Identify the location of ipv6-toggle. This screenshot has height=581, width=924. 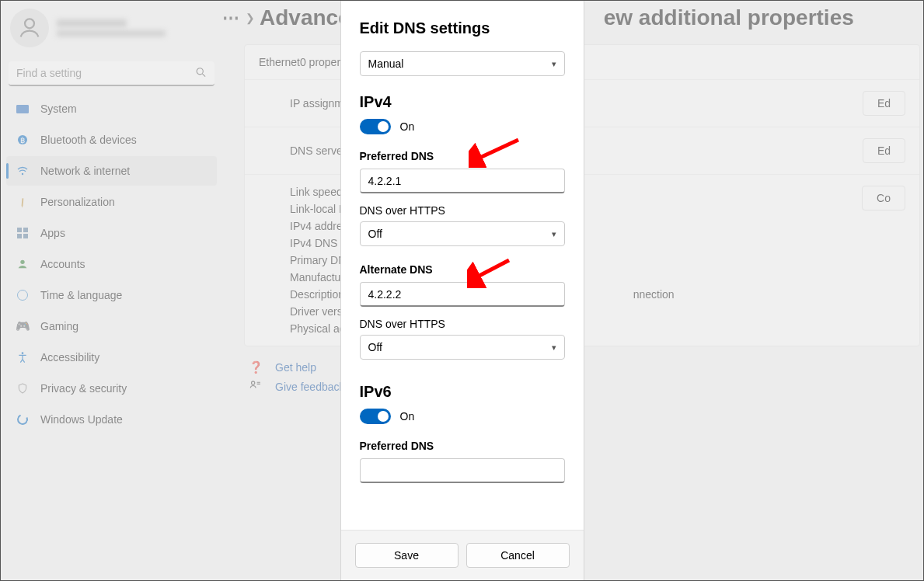
(375, 416).